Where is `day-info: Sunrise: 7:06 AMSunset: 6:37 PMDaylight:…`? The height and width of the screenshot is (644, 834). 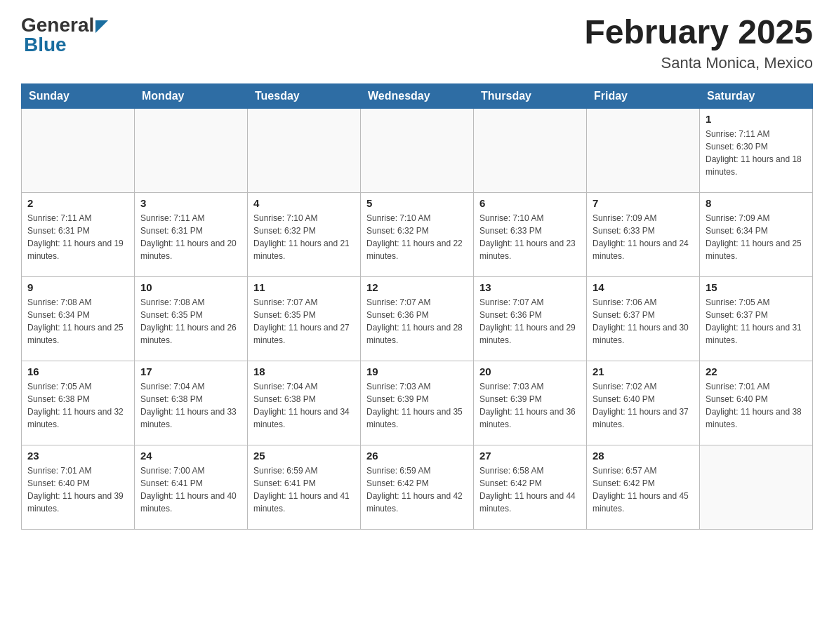
day-info: Sunrise: 7:06 AMSunset: 6:37 PMDaylight:… is located at coordinates (643, 321).